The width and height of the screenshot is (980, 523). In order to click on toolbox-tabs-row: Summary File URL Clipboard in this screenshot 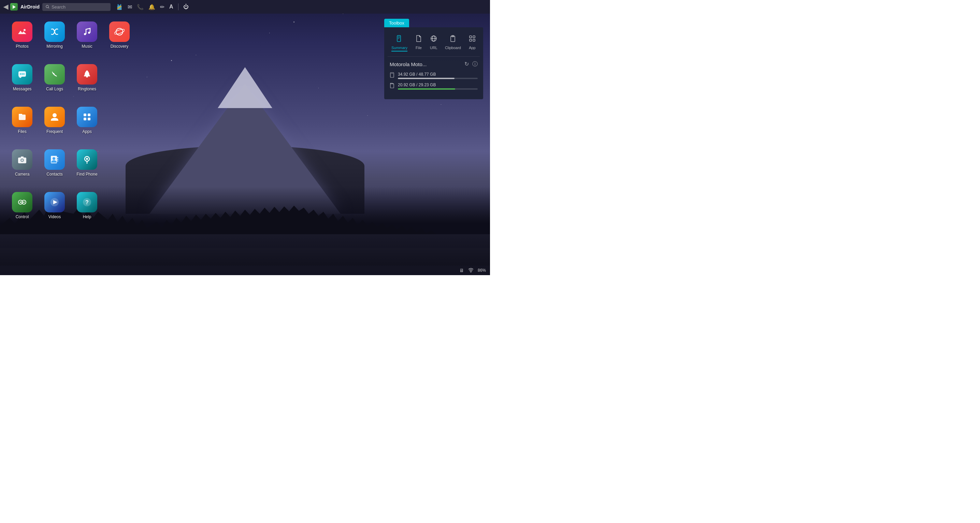, I will do `click(434, 44)`.